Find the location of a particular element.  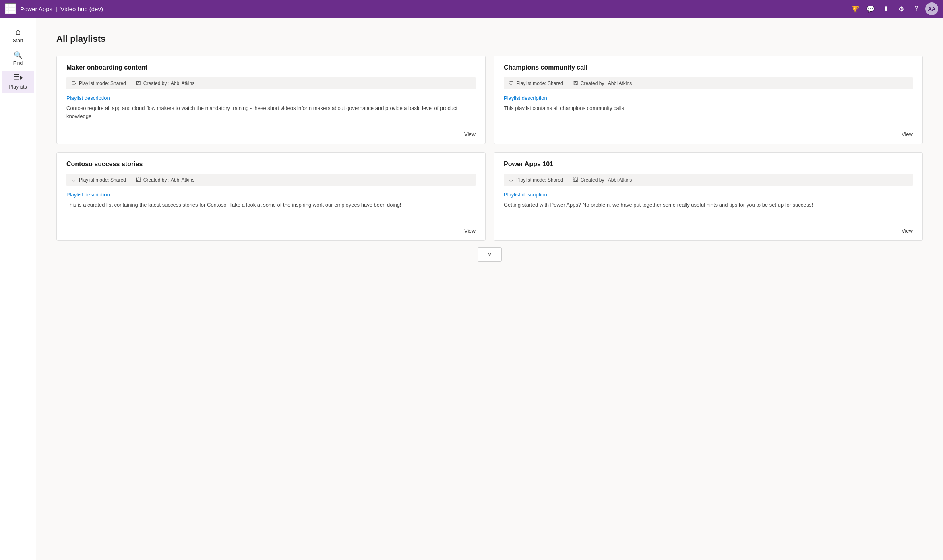

gear-icon: ⚙ is located at coordinates (901, 9).